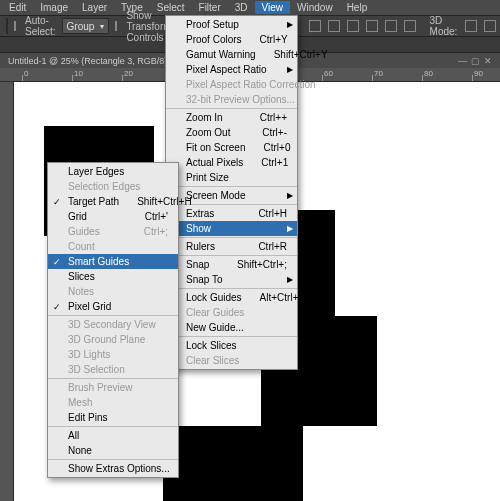 The width and height of the screenshot is (500, 501). What do you see at coordinates (210, 8) in the screenshot?
I see `menu-filter: Filter` at bounding box center [210, 8].